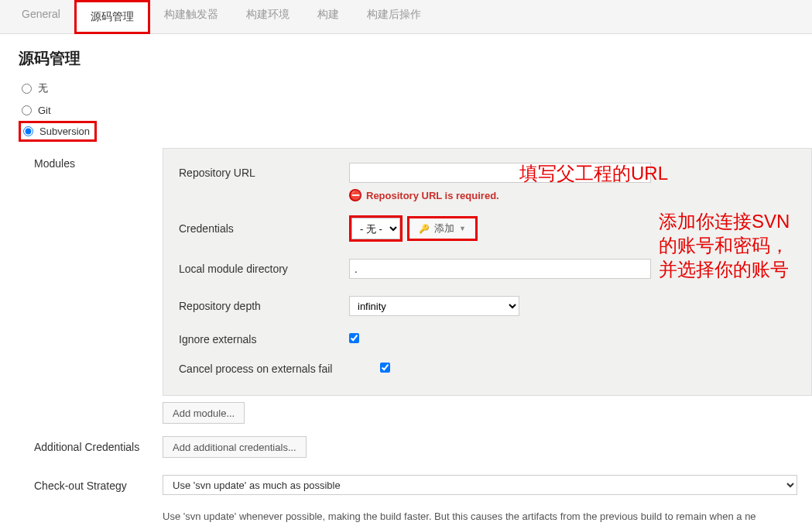 This screenshot has width=812, height=526. I want to click on add-cred-label: 添加, so click(444, 229).